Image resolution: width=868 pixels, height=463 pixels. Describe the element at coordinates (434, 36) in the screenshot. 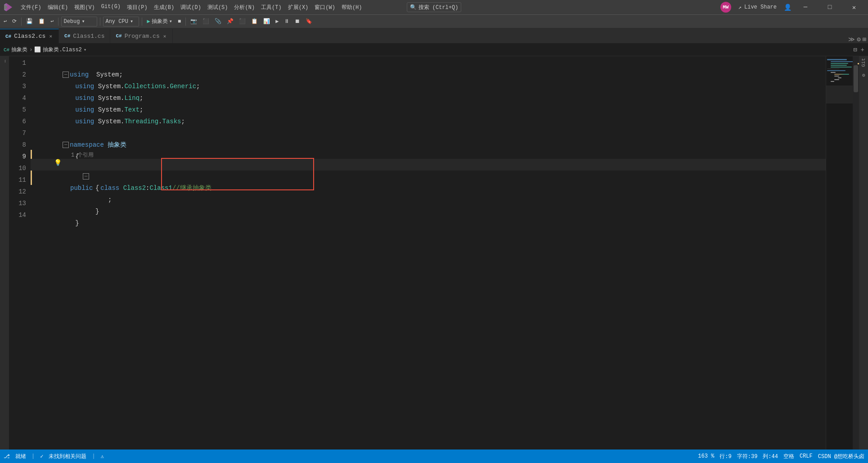

I see `tab-bar: C# Class2.cs ✕ C# Class1.cs C# Program.c…` at that location.